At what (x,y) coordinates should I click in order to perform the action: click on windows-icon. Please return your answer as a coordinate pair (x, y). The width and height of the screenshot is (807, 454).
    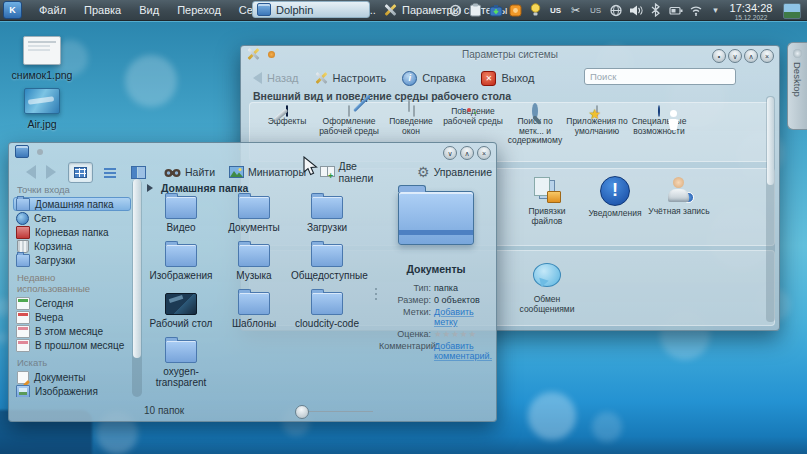
    Looking at the image, I should click on (414, 111).